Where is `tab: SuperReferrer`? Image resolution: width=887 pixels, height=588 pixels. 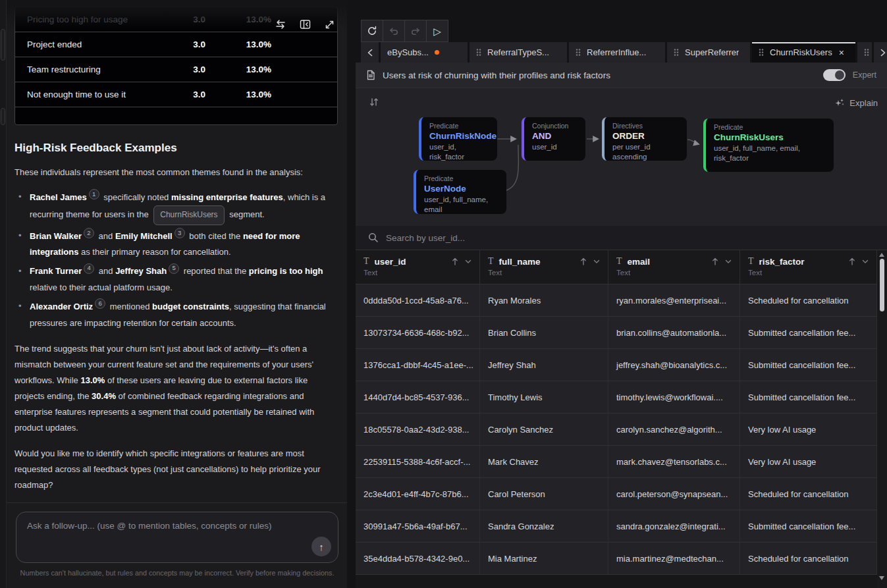 tab: SuperReferrer is located at coordinates (709, 53).